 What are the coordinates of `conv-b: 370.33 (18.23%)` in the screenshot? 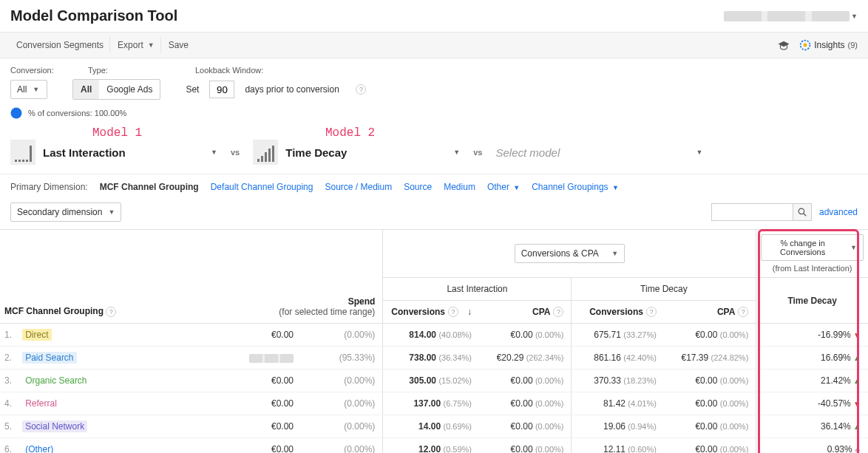 It's located at (618, 381).